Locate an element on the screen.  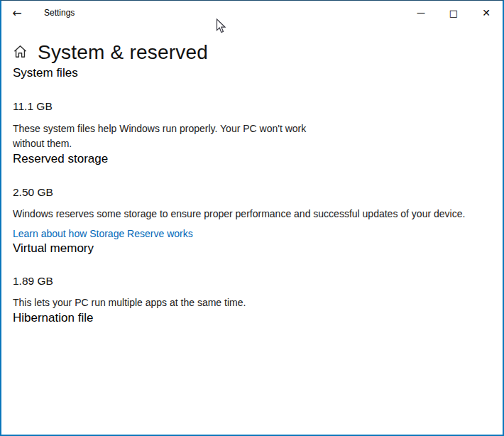
storage-reserve-link: Learn about how Storage Reserve works is located at coordinates (103, 234).